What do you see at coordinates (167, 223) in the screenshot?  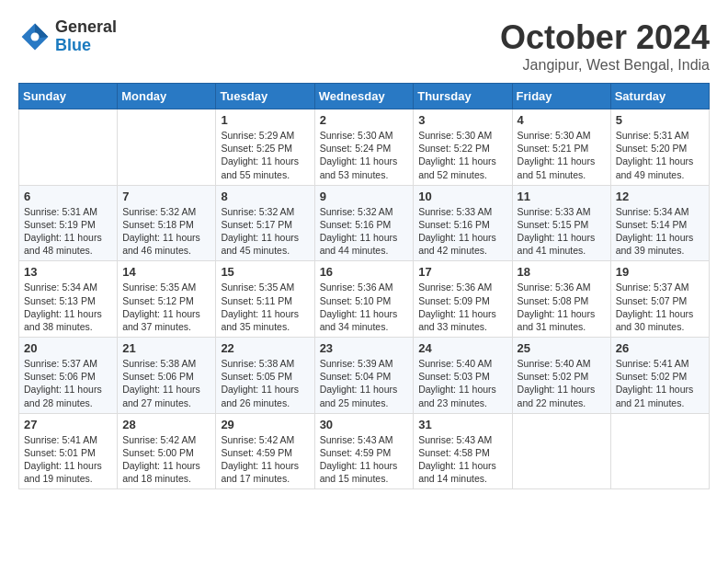 I see `calendar-cell: 7Sunrise: 5:32 AMSunset: 5:18 PMDaylight…` at bounding box center [167, 223].